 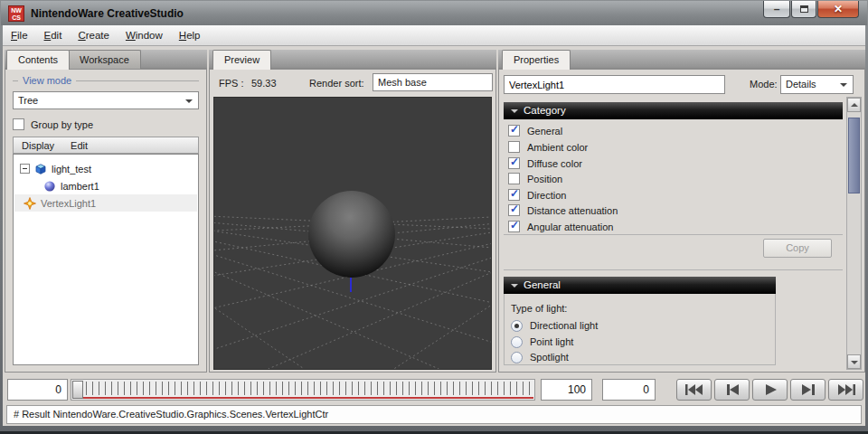 I want to click on category-checkbox-direction: ✓ Direction, so click(x=537, y=195).